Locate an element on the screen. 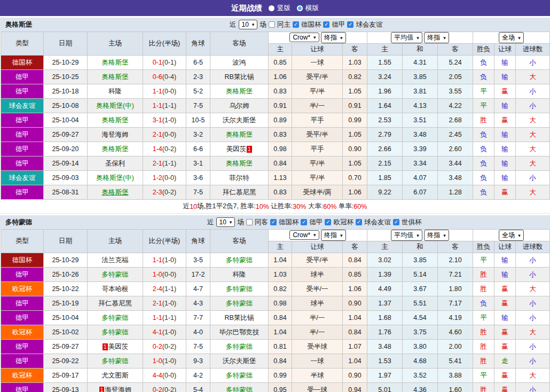  competition-filter-0-label: 德国杯 is located at coordinates (289, 222).